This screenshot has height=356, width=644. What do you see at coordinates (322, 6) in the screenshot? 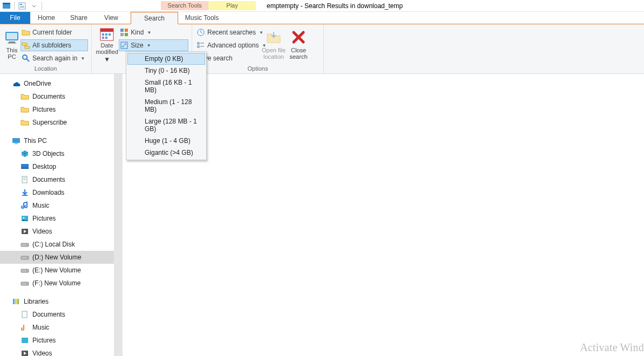
I see `title-bar: Search Tools Play emptempty - Search Res…` at bounding box center [322, 6].